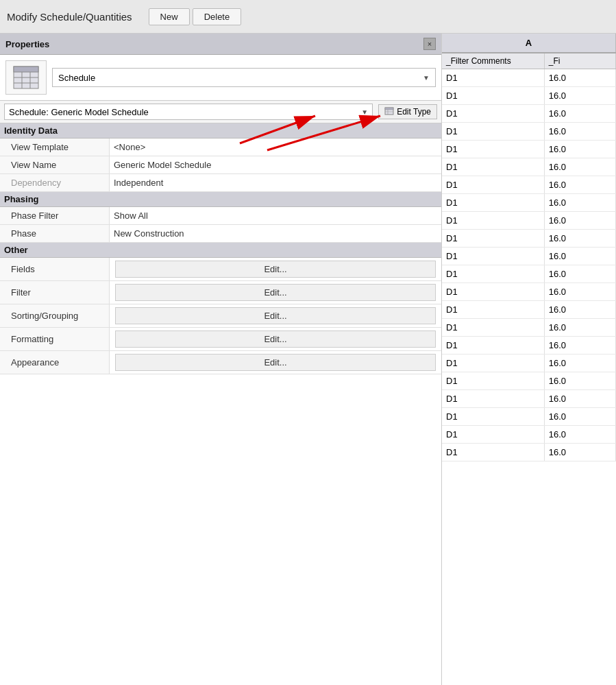 Image resolution: width=616 pixels, height=685 pixels. Describe the element at coordinates (55, 339) in the screenshot. I see `formatting-label: Formatting` at that location.